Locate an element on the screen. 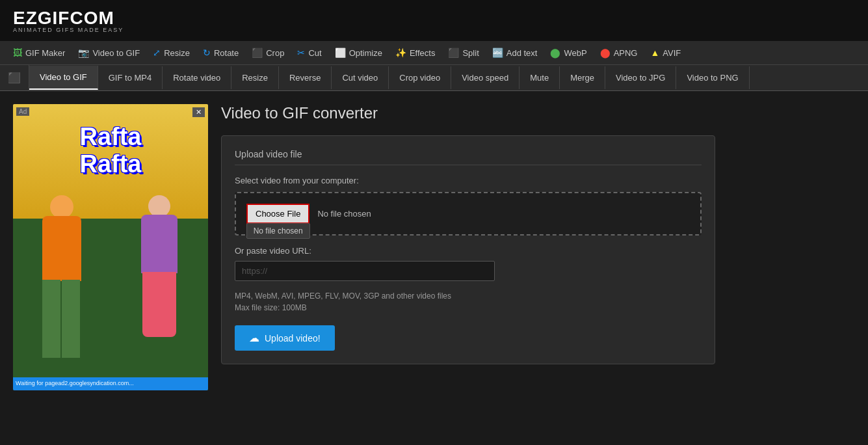 The width and height of the screenshot is (868, 445). file-types-text: MP4, WebM, AVI, MPEG, FLV, MOV, 3GP and … is located at coordinates (468, 296).